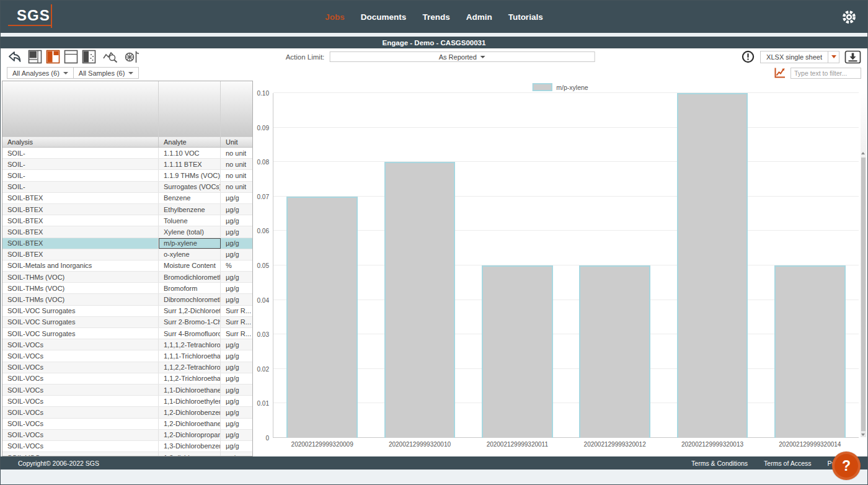 This screenshot has width=868, height=485. I want to click on analyte-cell: 1,1,1,2-Tetrachloroet..., so click(190, 345).